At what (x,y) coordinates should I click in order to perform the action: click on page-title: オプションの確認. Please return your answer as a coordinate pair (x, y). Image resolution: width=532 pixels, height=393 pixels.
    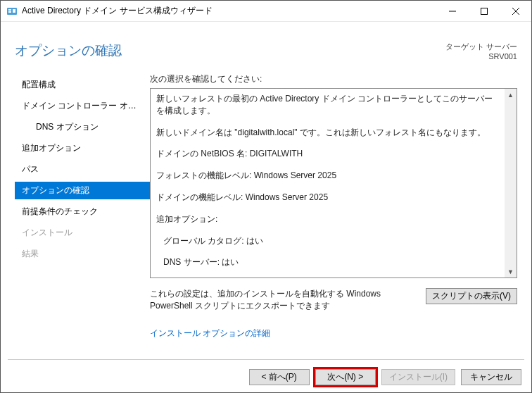
    Looking at the image, I should click on (68, 51).